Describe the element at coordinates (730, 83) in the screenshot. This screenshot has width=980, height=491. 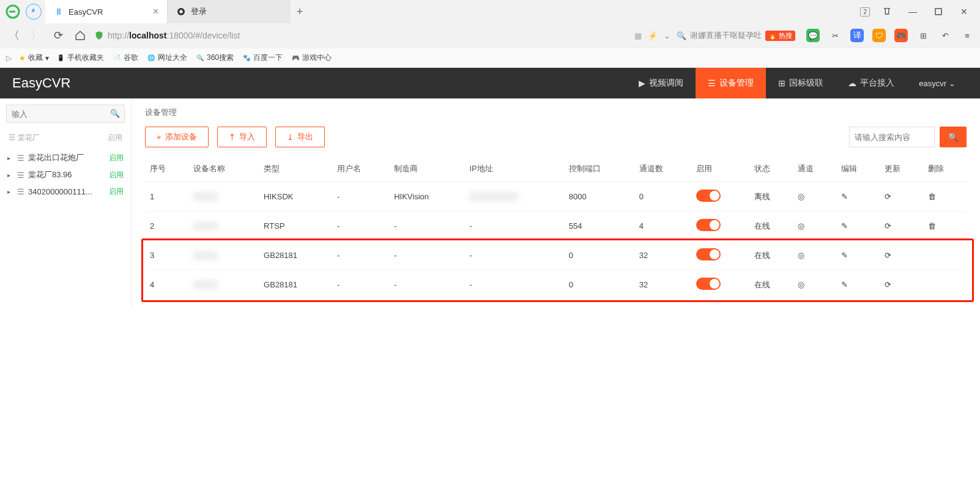
I see `nav-list: ☰设备管理` at that location.